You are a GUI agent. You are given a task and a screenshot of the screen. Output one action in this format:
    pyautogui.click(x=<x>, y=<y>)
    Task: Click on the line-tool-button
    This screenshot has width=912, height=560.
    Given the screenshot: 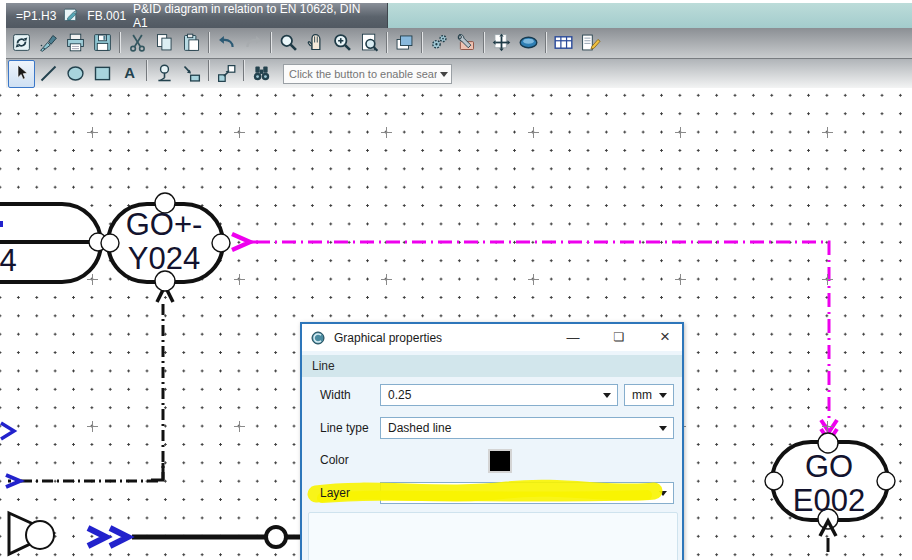 What is the action you would take?
    pyautogui.click(x=48, y=74)
    